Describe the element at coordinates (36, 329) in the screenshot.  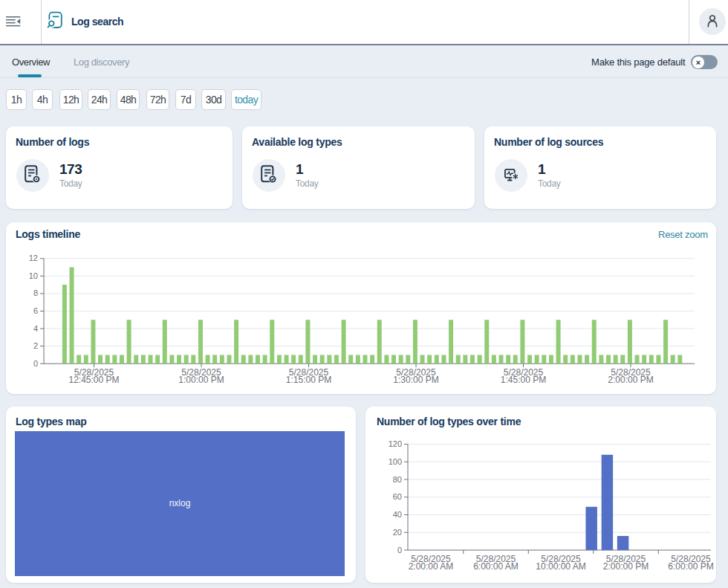
I see `svg-text: 4` at that location.